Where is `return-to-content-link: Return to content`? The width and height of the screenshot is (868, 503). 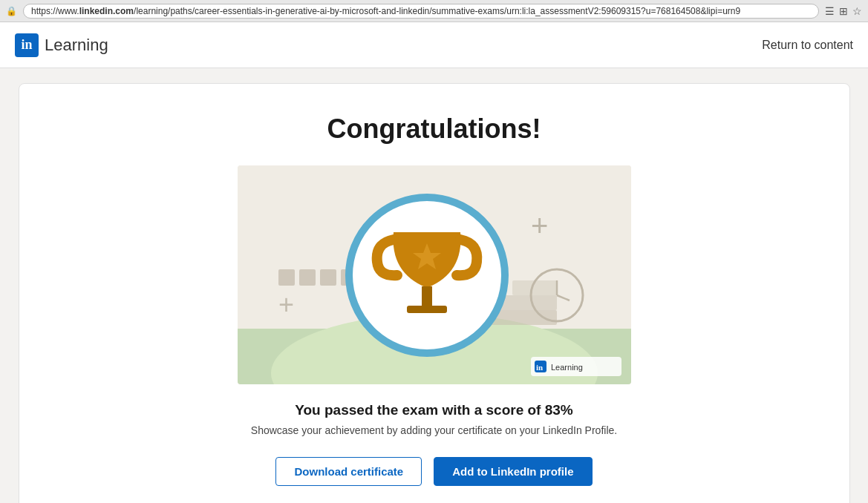 return-to-content-link: Return to content is located at coordinates (808, 45).